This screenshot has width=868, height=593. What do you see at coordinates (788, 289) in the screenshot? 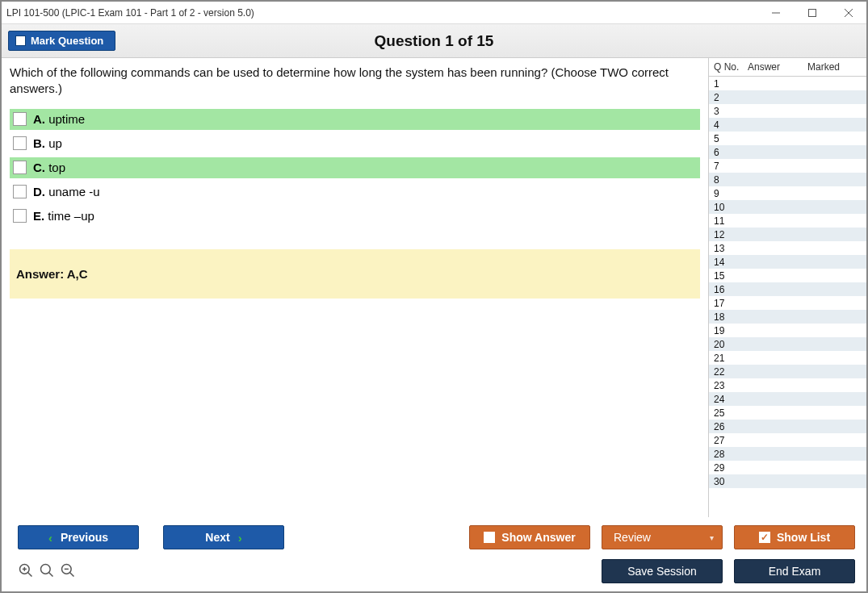
I see `question-list-row: 16` at bounding box center [788, 289].